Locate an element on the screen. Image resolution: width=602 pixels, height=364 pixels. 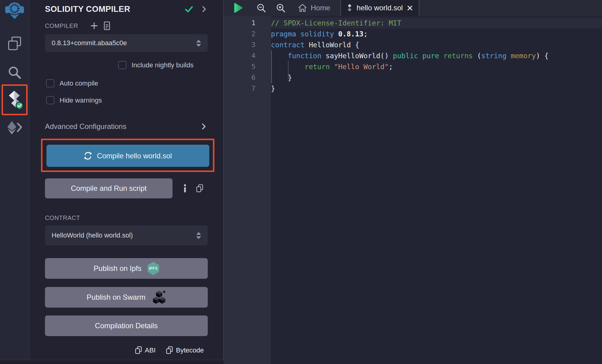
code-line: return "Hello World"; is located at coordinates (436, 67).